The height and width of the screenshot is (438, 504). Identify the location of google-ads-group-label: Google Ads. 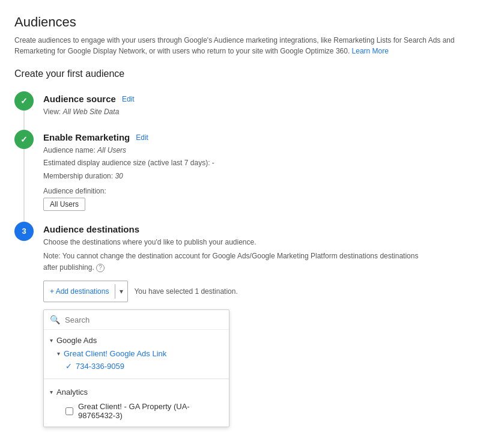
(77, 340).